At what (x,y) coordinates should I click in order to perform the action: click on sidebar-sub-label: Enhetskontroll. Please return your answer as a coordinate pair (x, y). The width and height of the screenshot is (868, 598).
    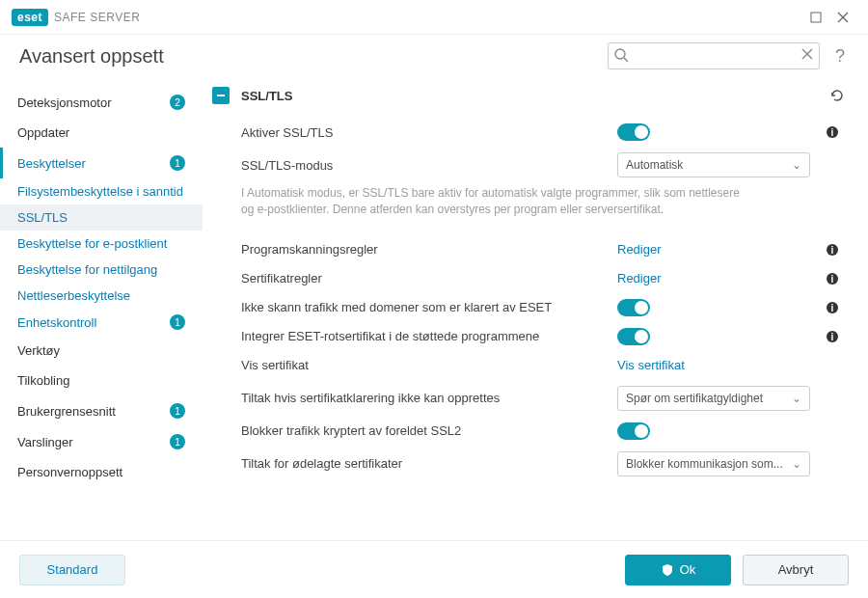
    Looking at the image, I should click on (57, 322).